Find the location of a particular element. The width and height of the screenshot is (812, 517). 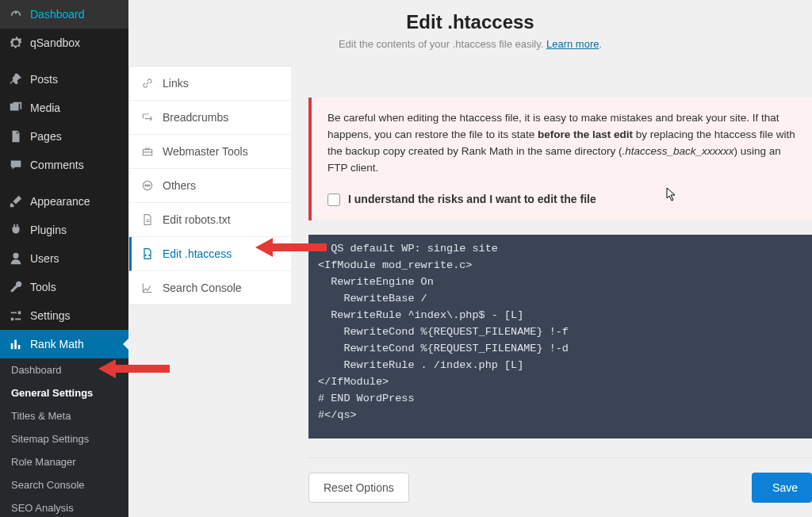

wrench-icon is located at coordinates (16, 287).